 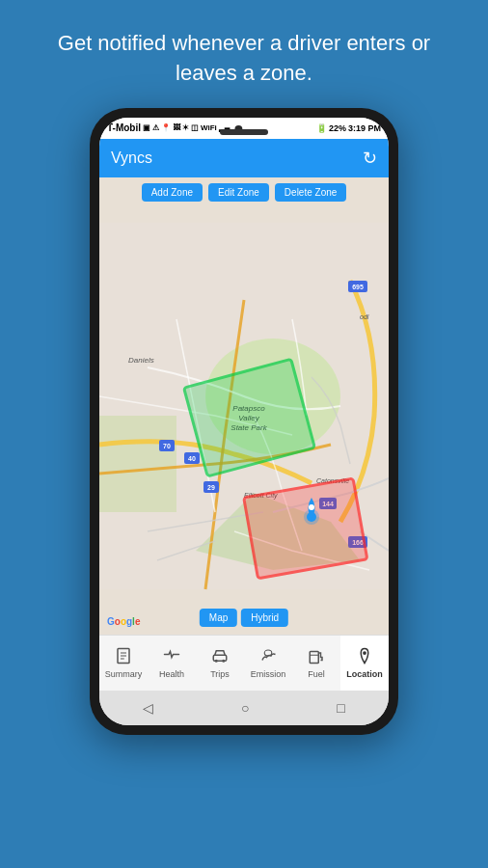 I want to click on back-button: ◁, so click(x=149, y=708).